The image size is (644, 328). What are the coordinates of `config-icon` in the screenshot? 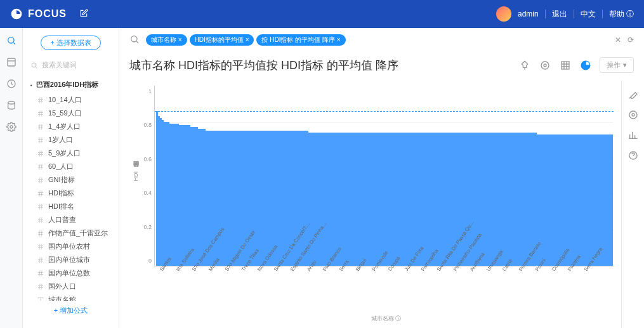 It's located at (545, 65).